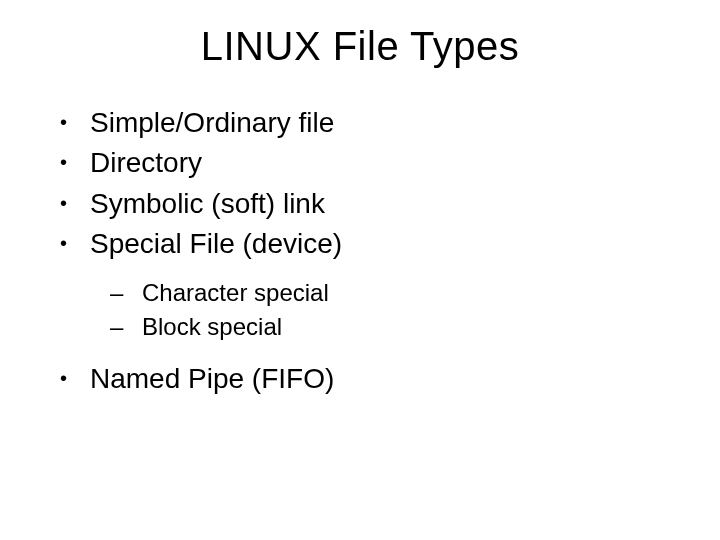 This screenshot has width=720, height=540. Describe the element at coordinates (360, 379) in the screenshot. I see `bullet-list-continued: • Named Pipe (FIFO)` at that location.